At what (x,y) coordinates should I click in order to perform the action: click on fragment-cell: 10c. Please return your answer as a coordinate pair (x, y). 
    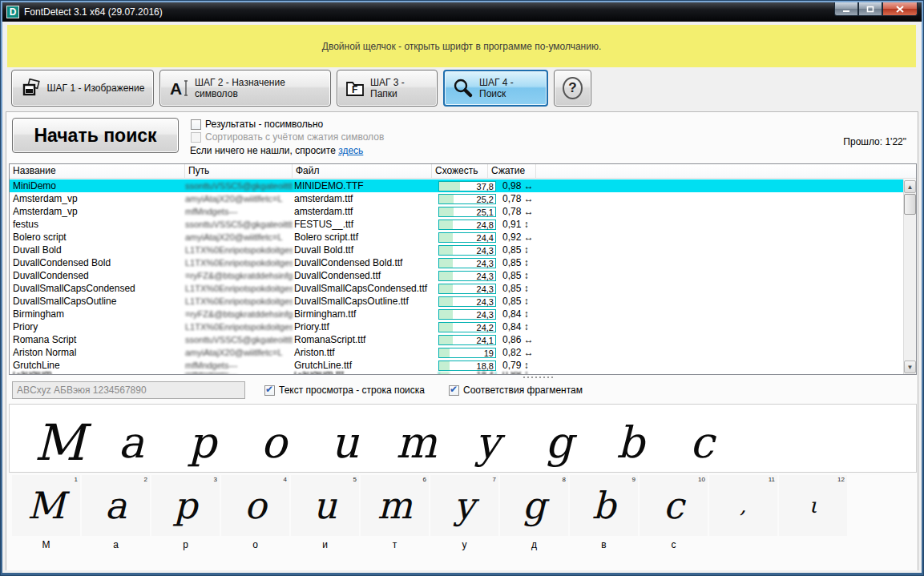
    Looking at the image, I should click on (673, 506).